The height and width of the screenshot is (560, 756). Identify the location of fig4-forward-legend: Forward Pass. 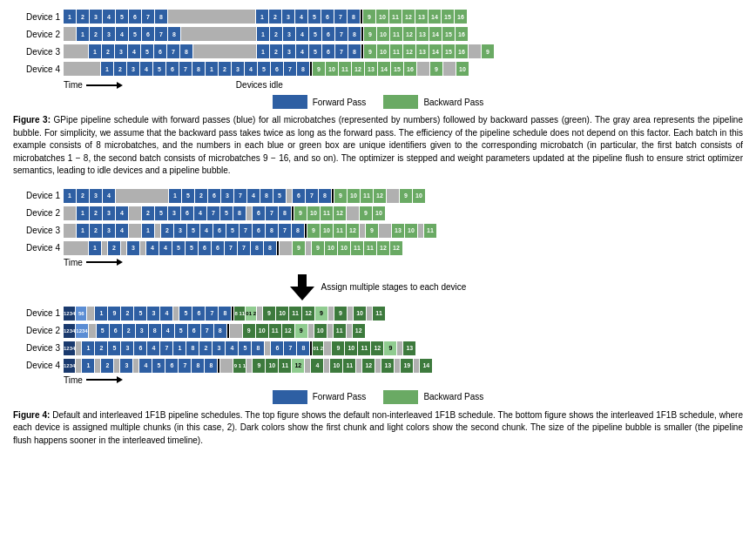
(320, 397).